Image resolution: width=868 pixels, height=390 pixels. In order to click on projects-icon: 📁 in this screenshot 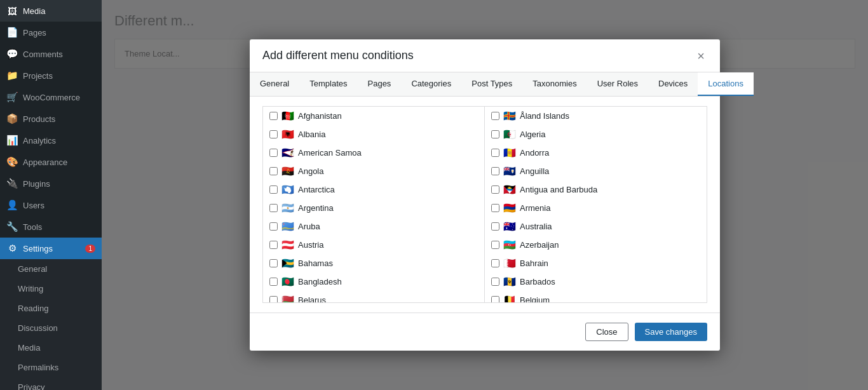, I will do `click(12, 76)`.